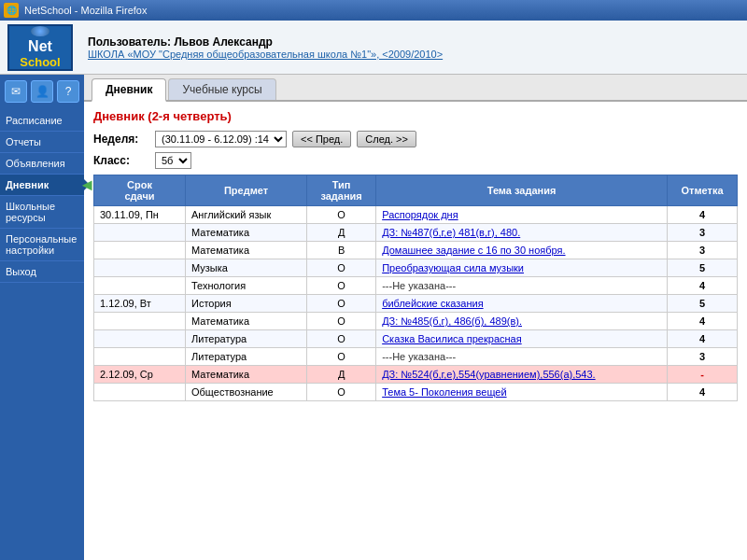 The image size is (747, 560). Describe the element at coordinates (522, 321) in the screenshot. I see `task-cell: ДЗ: №485(б,г), 486(б), 489(в).` at that location.